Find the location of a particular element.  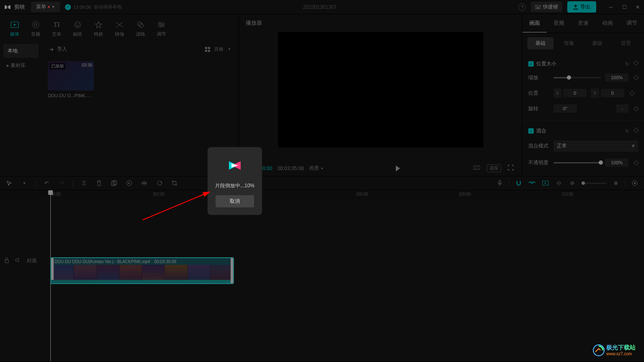

prop-tab-audio: 音频 is located at coordinates (559, 23).